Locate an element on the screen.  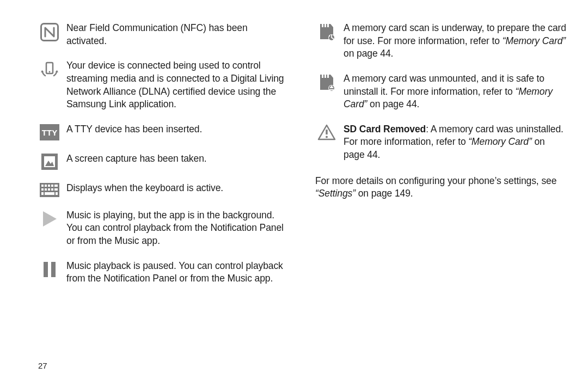
text-tty: A TTY device has been inserted. is located at coordinates (175, 130).